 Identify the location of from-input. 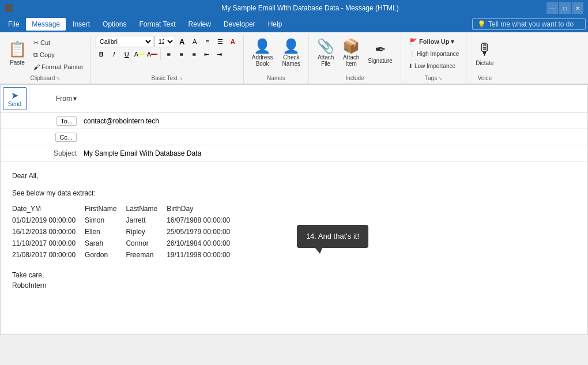
(334, 99).